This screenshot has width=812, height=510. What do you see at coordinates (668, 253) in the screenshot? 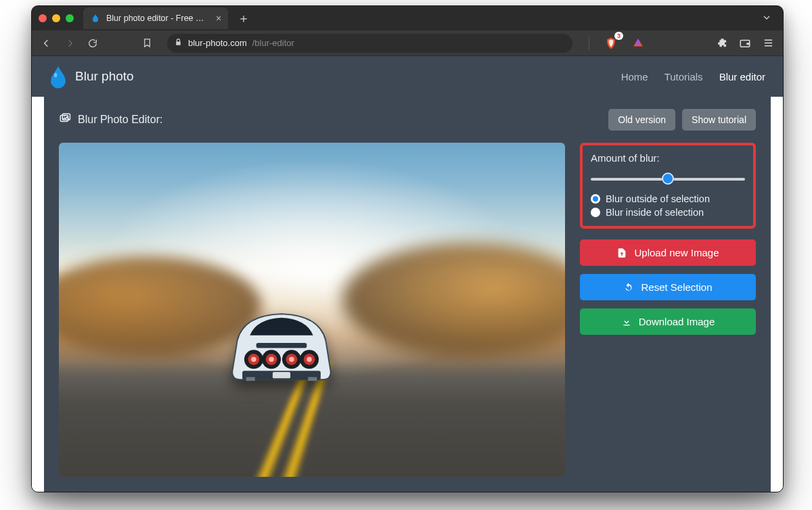
I see `upload-image-button: Upload new Image` at bounding box center [668, 253].